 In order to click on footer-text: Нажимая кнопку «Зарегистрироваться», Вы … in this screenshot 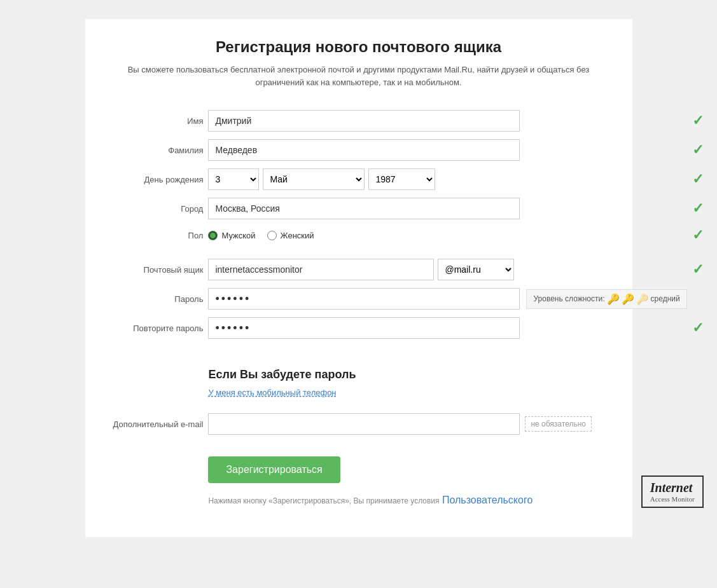, I will do `click(323, 501)`.